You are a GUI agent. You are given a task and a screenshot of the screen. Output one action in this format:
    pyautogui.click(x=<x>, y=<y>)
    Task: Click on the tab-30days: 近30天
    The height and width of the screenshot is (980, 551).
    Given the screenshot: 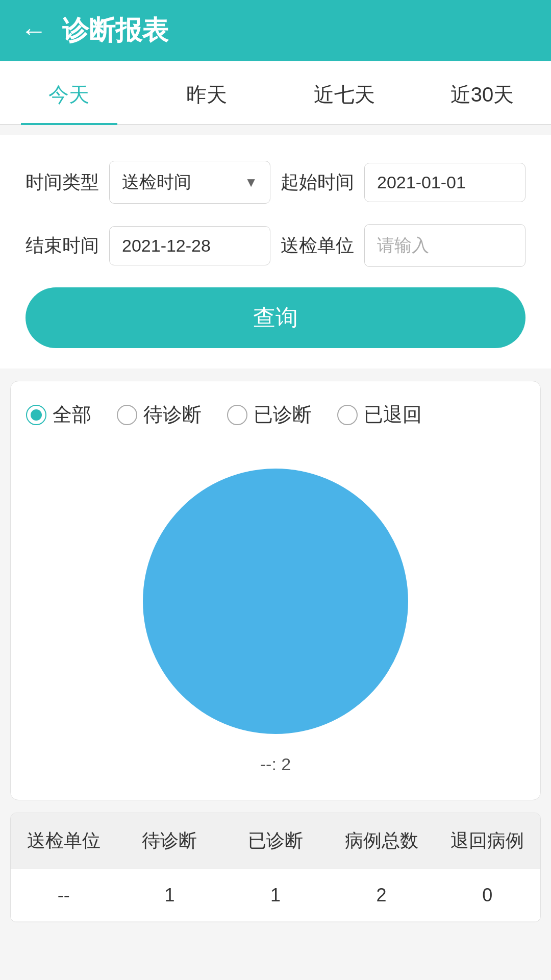 What is the action you would take?
    pyautogui.click(x=482, y=93)
    